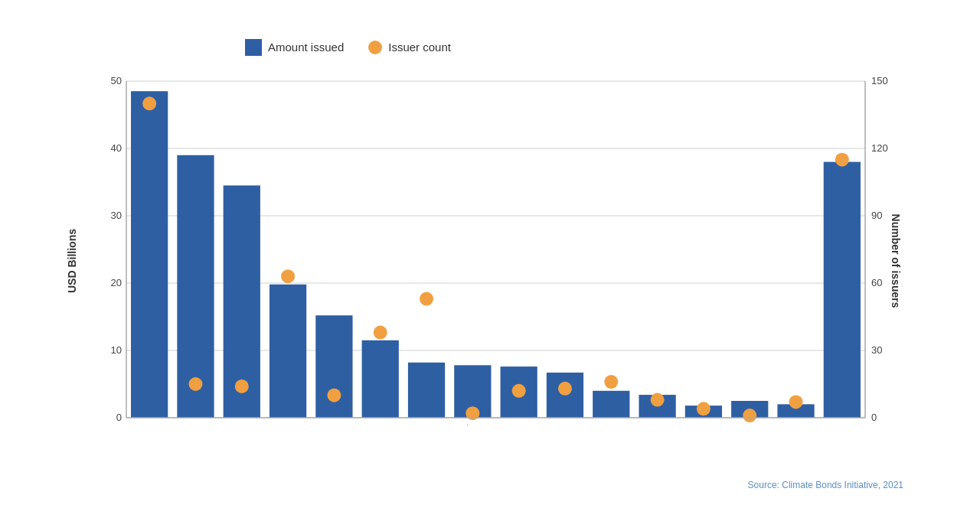 This screenshot has height=521, width=980. Describe the element at coordinates (228, 424) in the screenshot. I see `svg-text: France` at that location.